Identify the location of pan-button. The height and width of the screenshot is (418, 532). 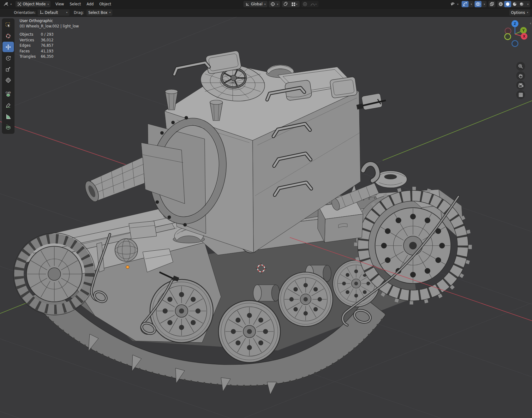
(521, 76).